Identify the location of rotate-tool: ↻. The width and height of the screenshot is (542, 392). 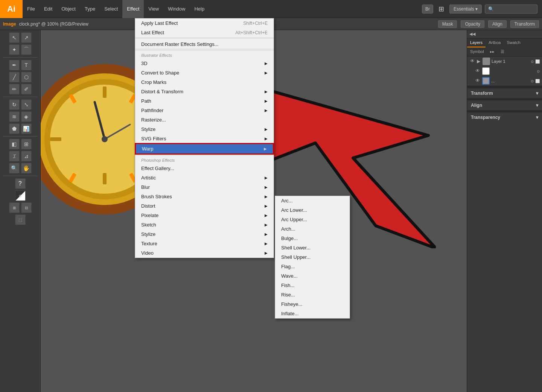
(14, 105).